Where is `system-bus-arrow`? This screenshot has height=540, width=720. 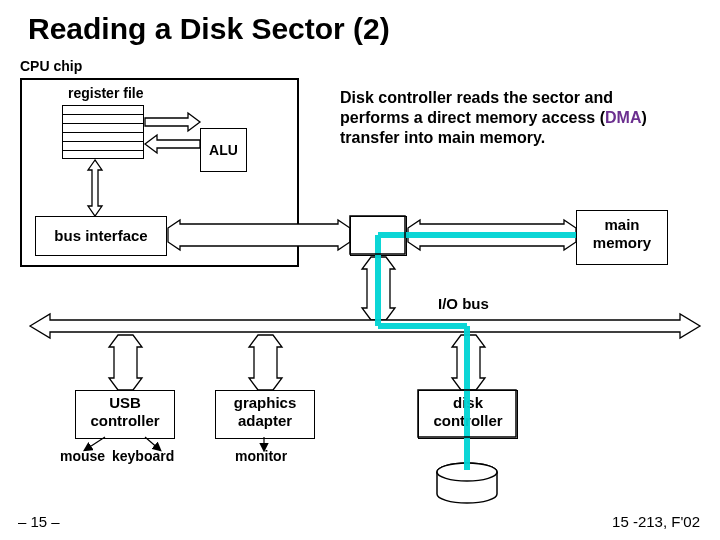 system-bus-arrow is located at coordinates (259, 235).